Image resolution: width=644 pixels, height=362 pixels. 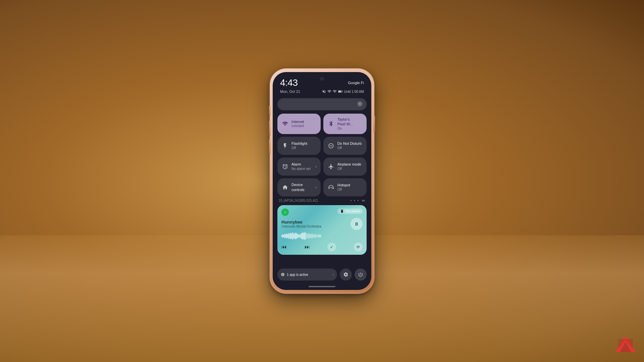 I want to click on tile-dnd-sub: Off, so click(x=350, y=148).